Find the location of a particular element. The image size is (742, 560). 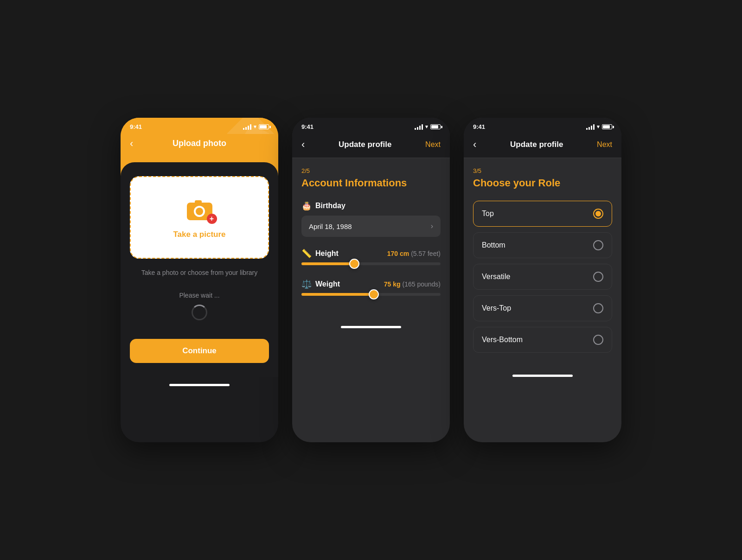

birthday-icon: 🎂 is located at coordinates (307, 206).